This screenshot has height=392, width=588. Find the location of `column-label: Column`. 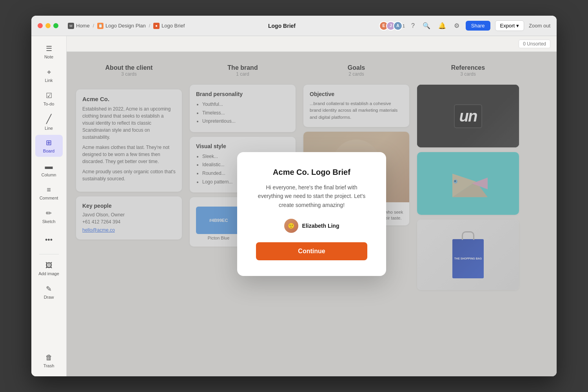

column-label: Column is located at coordinates (49, 175).